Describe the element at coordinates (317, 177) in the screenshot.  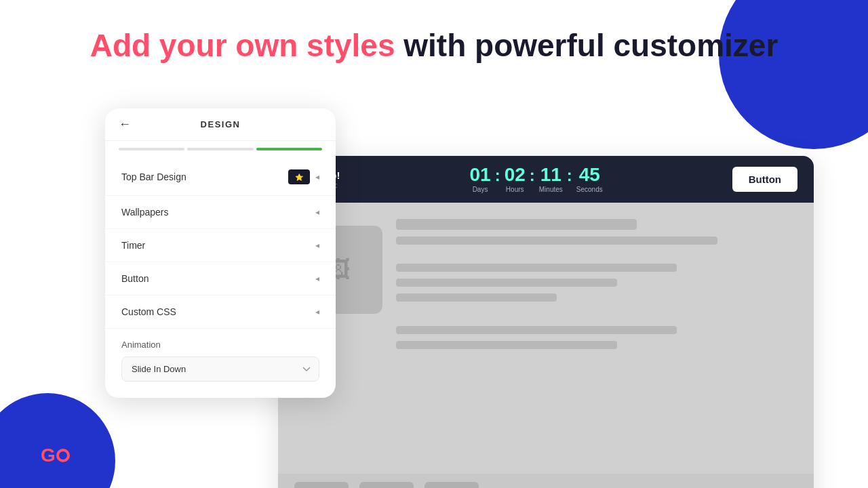
I see `chevron-icon-top-bar: ◂` at that location.